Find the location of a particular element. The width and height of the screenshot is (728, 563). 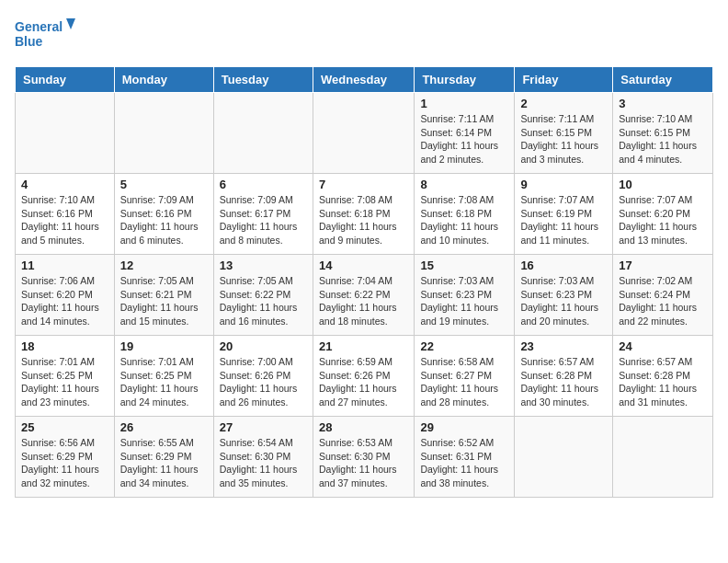

day-number: 23 is located at coordinates (563, 346).